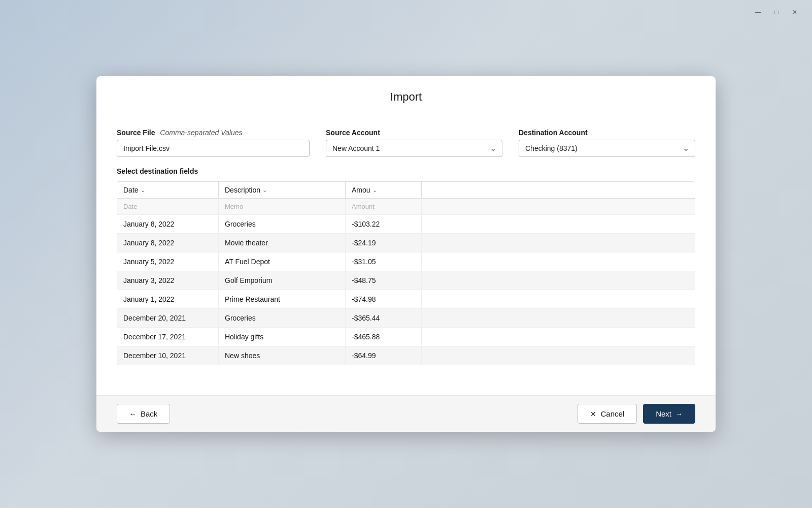 This screenshot has height=508, width=812. Describe the element at coordinates (213, 133) in the screenshot. I see `source-file-label: Source File Comma-separated Values` at that location.